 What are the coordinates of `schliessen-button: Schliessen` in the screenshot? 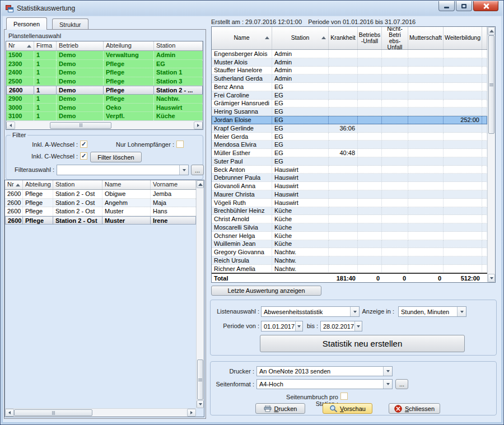 It's located at (414, 409).